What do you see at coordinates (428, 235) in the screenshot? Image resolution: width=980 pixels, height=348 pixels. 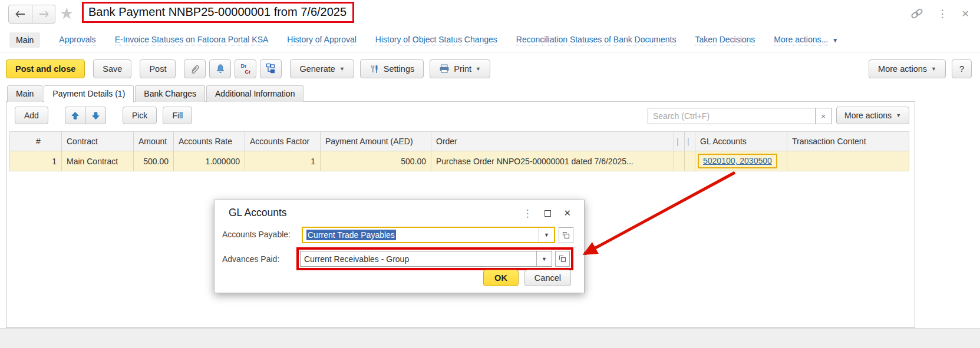 I see `accounts-payable-field: Current Trade Payables ▼` at bounding box center [428, 235].